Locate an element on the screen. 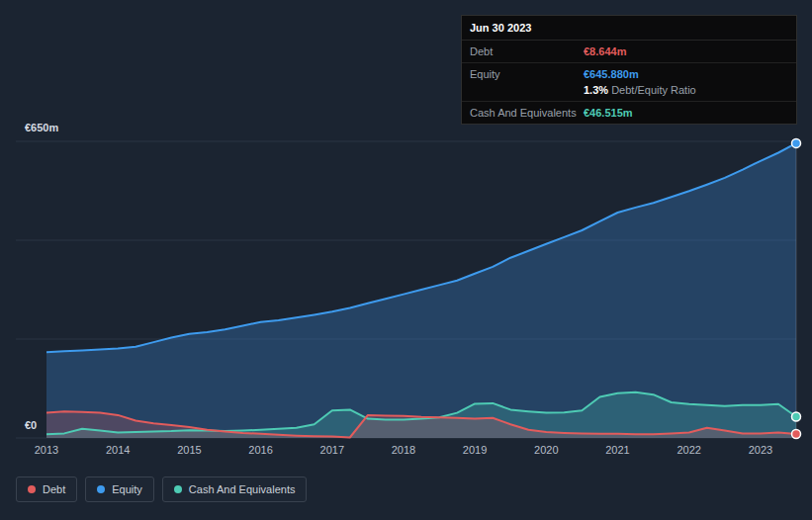  x-tick-label: 2021 is located at coordinates (617, 450).